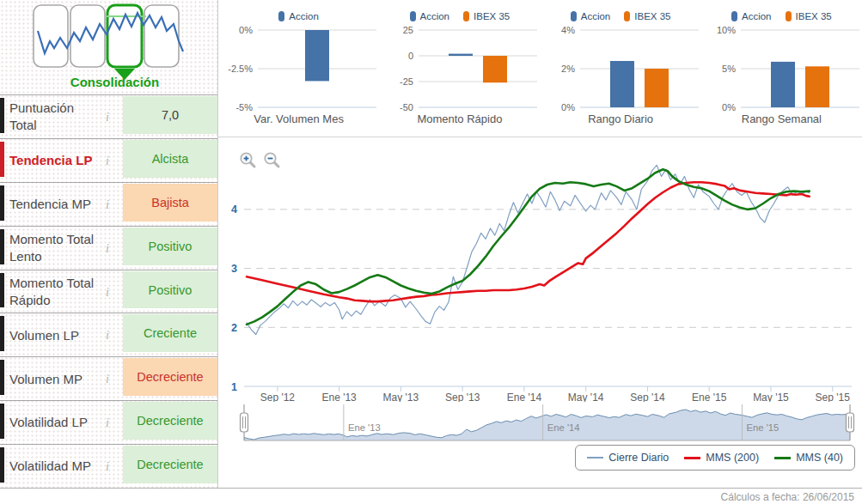  What do you see at coordinates (771, 397) in the screenshot?
I see `x-axis-label: May '15` at bounding box center [771, 397].